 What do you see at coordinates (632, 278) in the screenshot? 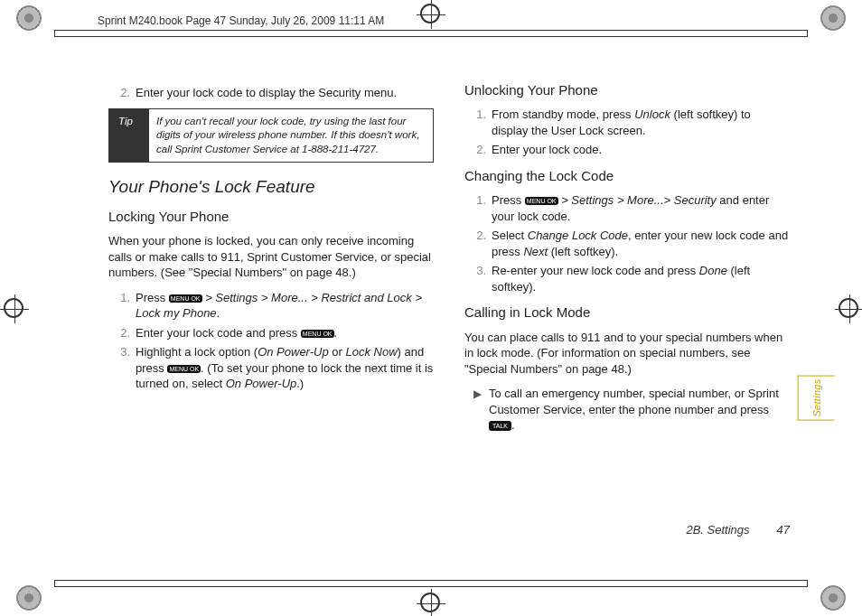
I see `step-item: 3. Re-enter your new lock code and press…` at bounding box center [632, 278].